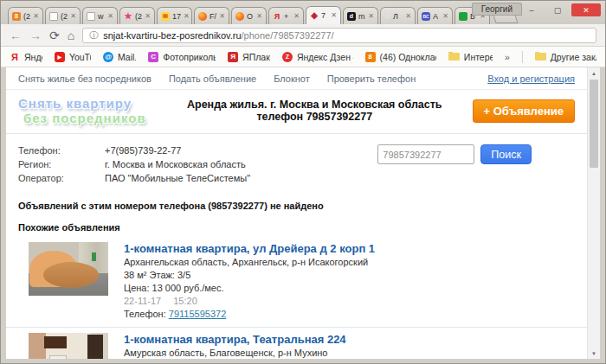  What do you see at coordinates (100, 16) in the screenshot?
I see `tab-3: w ✕` at bounding box center [100, 16].